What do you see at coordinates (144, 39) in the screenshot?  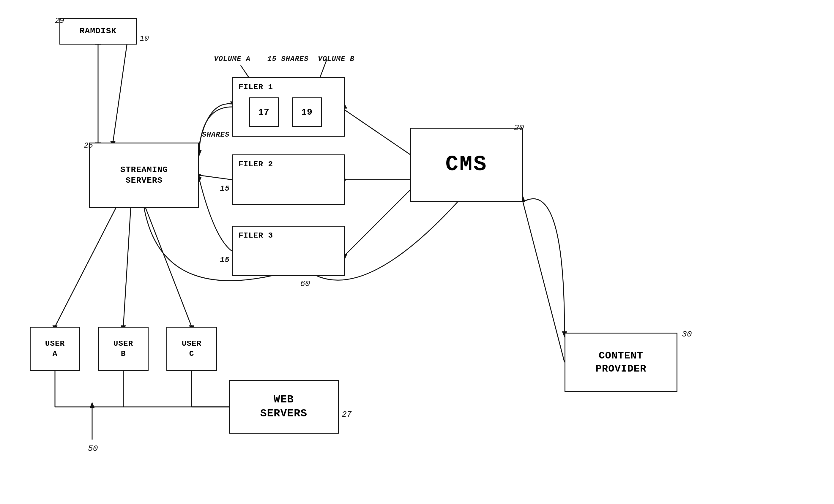 I see `ref-10: 10` at bounding box center [144, 39].